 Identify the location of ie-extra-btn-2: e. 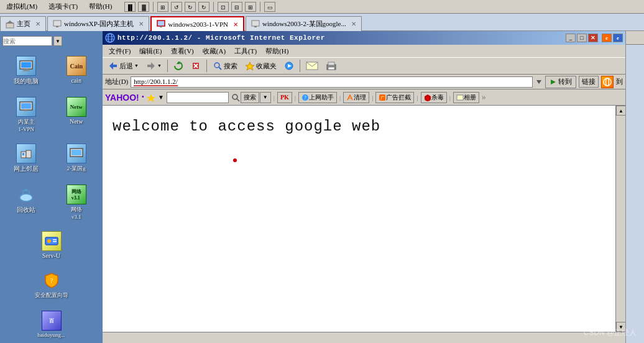
(618, 38).